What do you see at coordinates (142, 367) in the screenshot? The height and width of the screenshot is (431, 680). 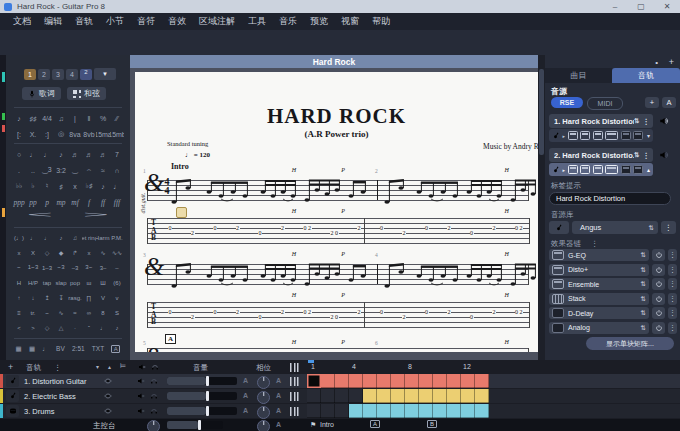 I see `mute-all-icon` at bounding box center [142, 367].